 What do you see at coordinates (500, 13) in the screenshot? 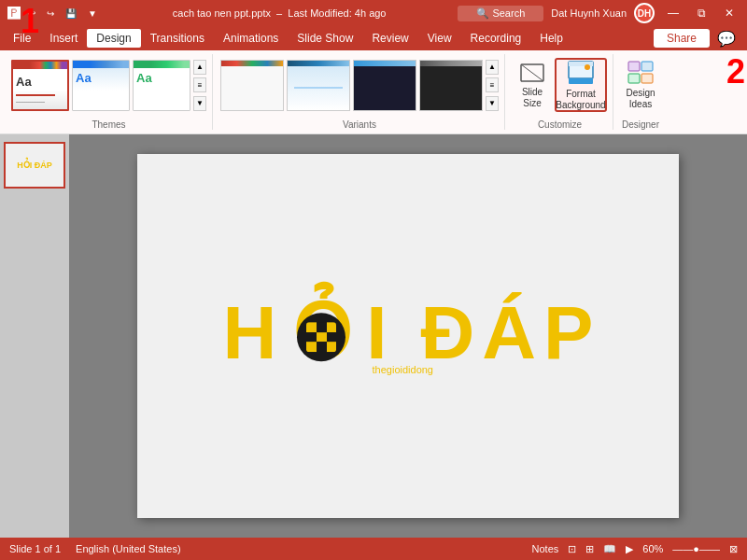
I see `search-box: 🔍 Search` at bounding box center [500, 13].